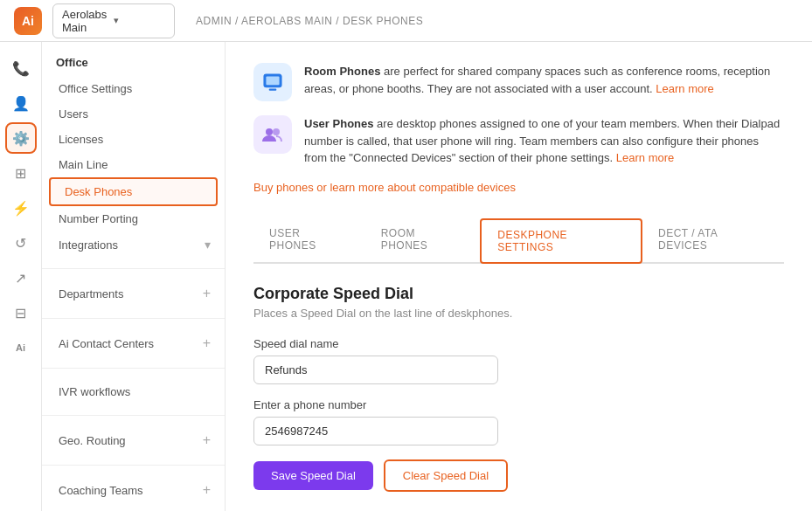 This screenshot has height=511, width=812. I want to click on tab-room-phones: ROOM PHONES, so click(423, 241).